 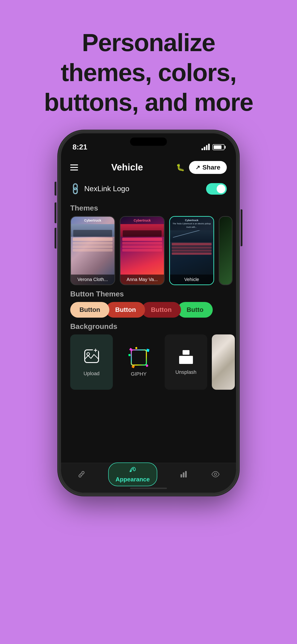 What do you see at coordinates (148, 362) in the screenshot?
I see `backgrounds-grid: Upload` at bounding box center [148, 362].